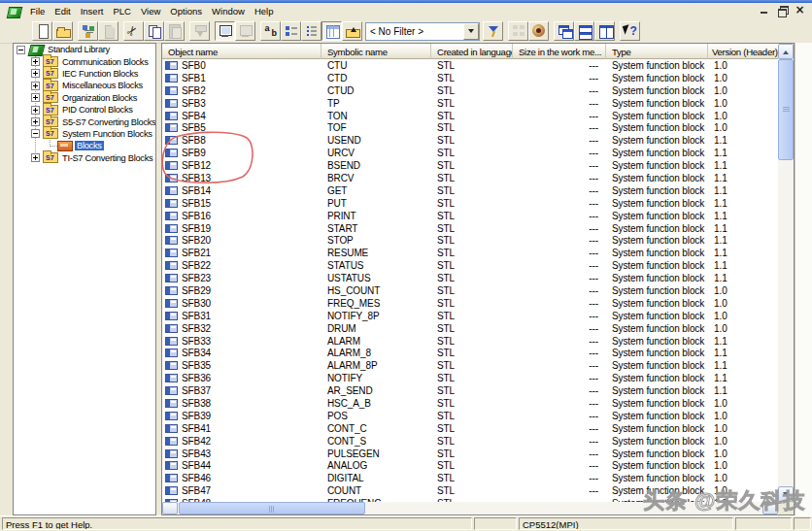  Describe the element at coordinates (225, 31) in the screenshot. I see `online-button` at that location.